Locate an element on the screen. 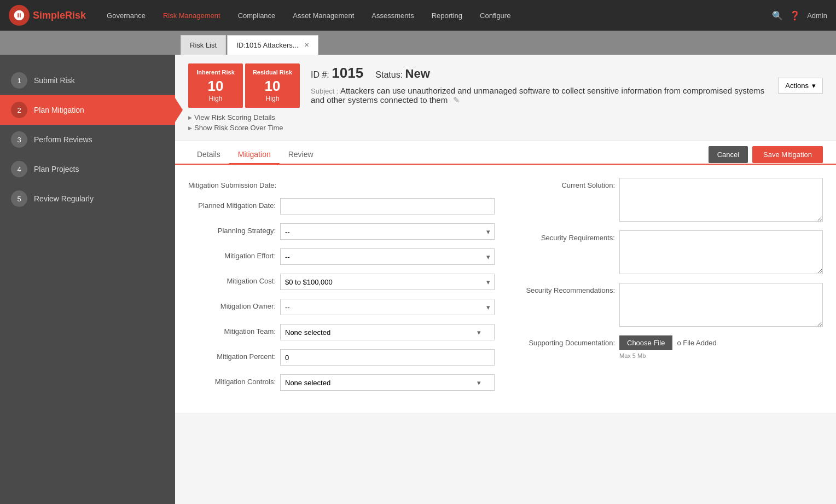 The width and height of the screenshot is (836, 504). risk-header: Inherent Risk 10 High Residual Risk 10 H… is located at coordinates (506, 98).